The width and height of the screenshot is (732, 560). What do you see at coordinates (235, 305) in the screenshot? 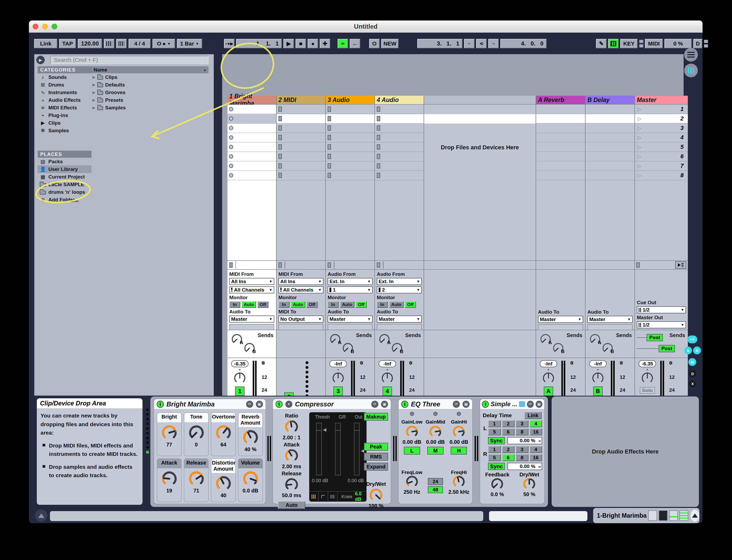
I see `monitor-in-button: In` at bounding box center [235, 305].